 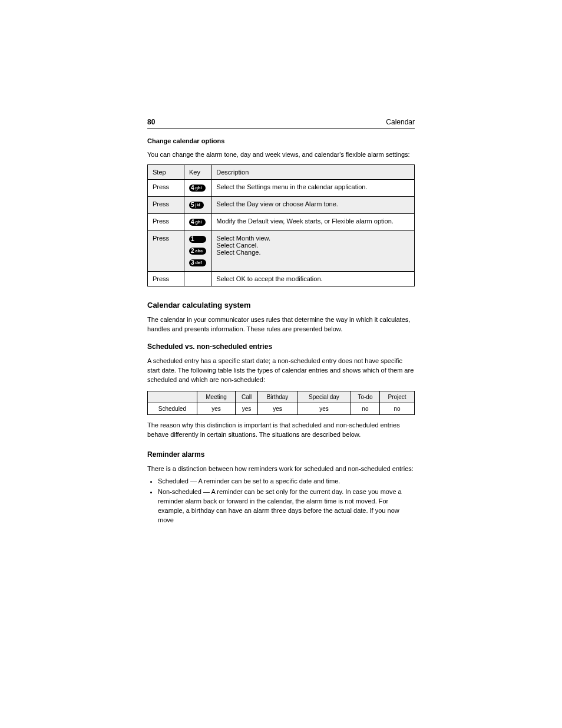 What do you see at coordinates (216, 397) in the screenshot?
I see `sched-th-meeting: Meeting` at bounding box center [216, 397].